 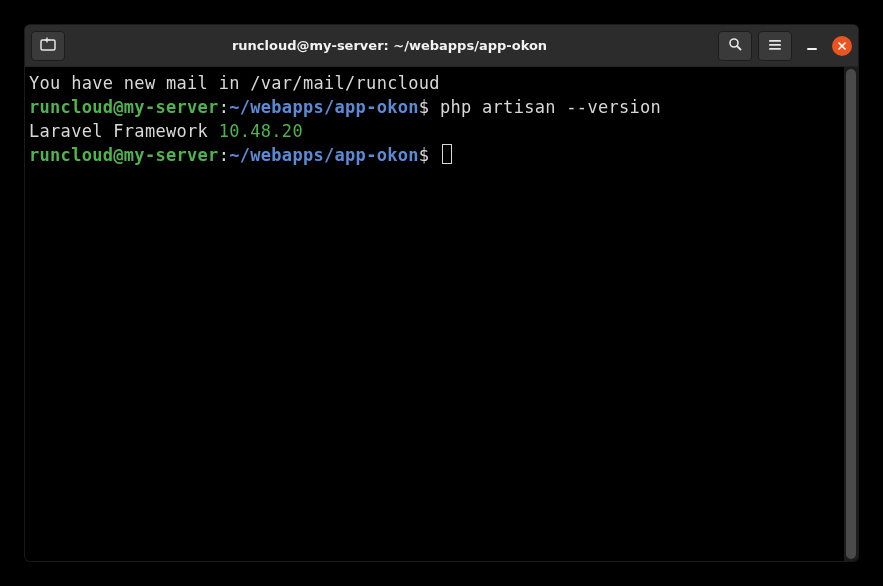 What do you see at coordinates (785, 46) in the screenshot?
I see `titlebar-right-group` at bounding box center [785, 46].